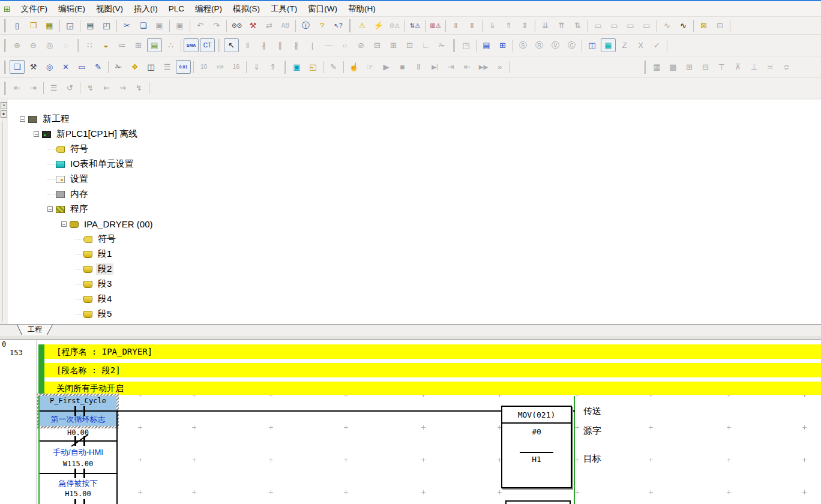 The width and height of the screenshot is (821, 504). What do you see at coordinates (414, 254) in the screenshot?
I see `tree-item-section-1: 段1` at bounding box center [414, 254].